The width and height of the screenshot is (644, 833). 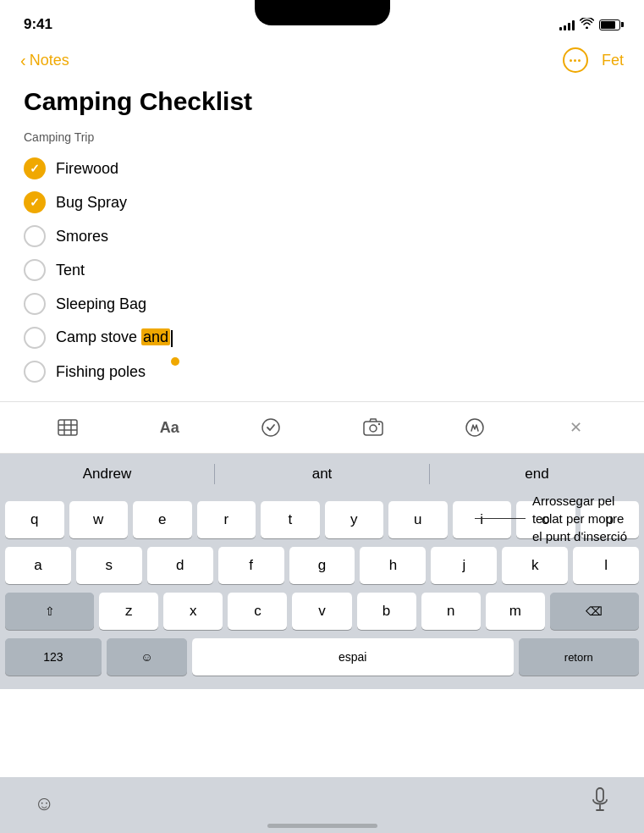 I want to click on format-button: Aa, so click(x=169, y=428).